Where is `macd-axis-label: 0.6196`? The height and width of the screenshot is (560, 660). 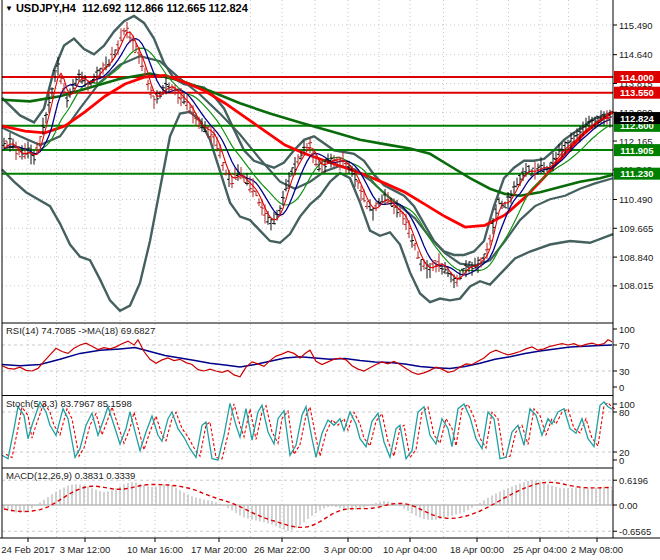 macd-axis-label: 0.6196 is located at coordinates (634, 480).